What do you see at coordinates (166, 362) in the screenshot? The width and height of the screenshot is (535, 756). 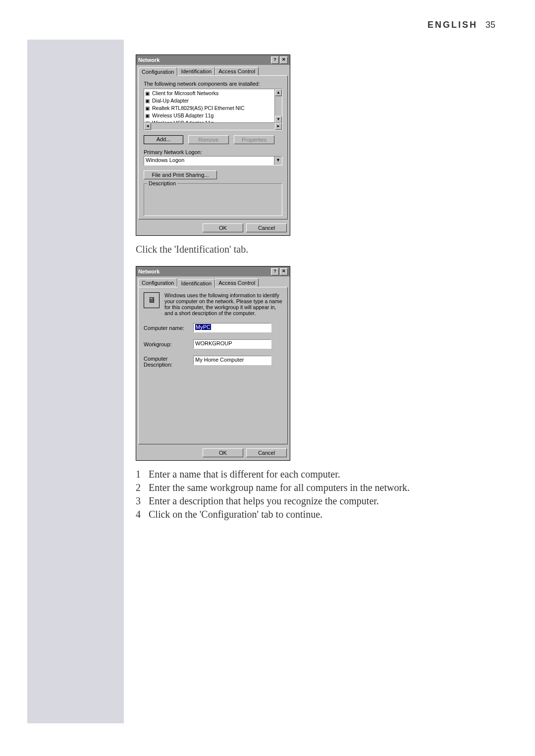 I see `computer-description-label: Computer Description:` at bounding box center [166, 362].